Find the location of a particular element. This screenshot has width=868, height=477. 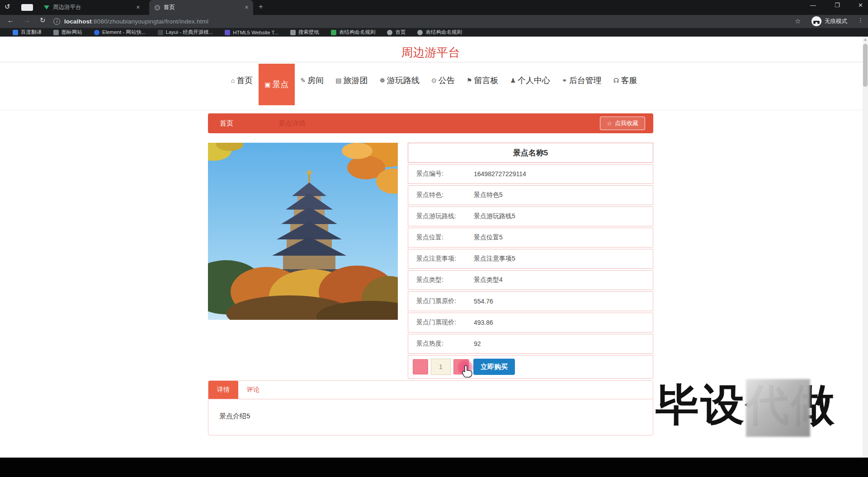

watermark-blur-box is located at coordinates (778, 408).